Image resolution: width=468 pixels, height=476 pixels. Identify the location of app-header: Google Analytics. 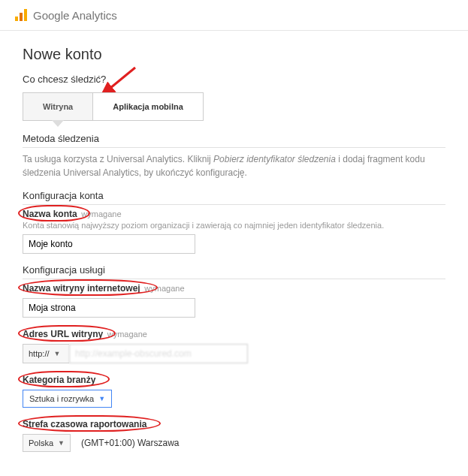
(234, 15).